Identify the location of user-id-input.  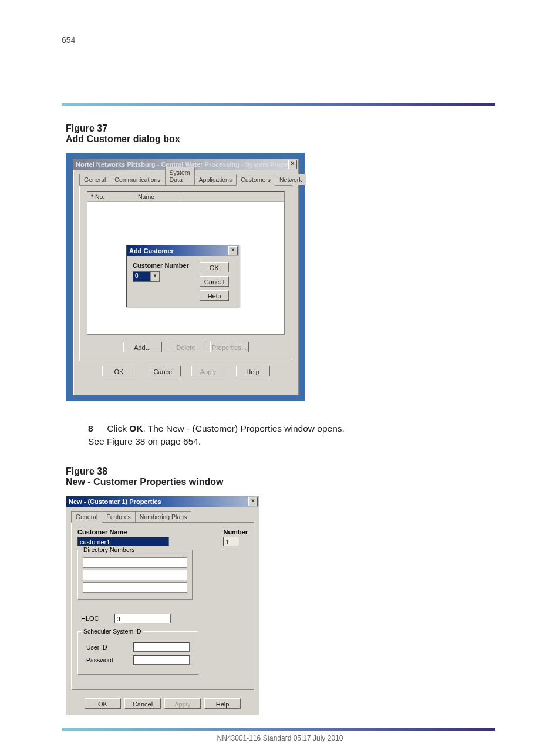
(161, 647).